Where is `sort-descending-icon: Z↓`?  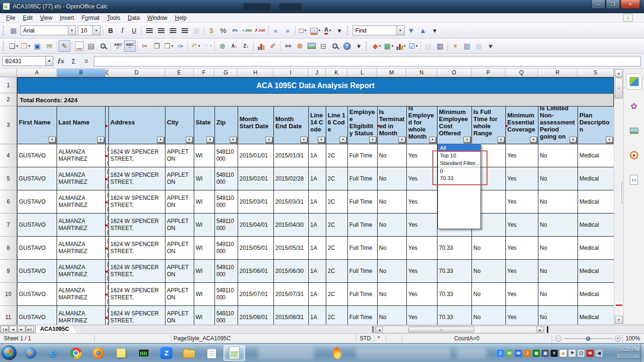
sort-descending-icon: Z↓ is located at coordinates (246, 46).